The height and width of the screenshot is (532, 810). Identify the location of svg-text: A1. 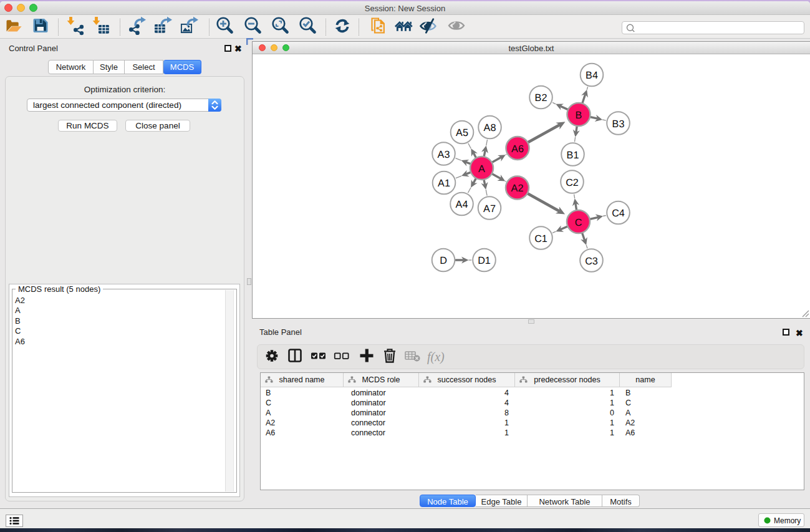
(444, 183).